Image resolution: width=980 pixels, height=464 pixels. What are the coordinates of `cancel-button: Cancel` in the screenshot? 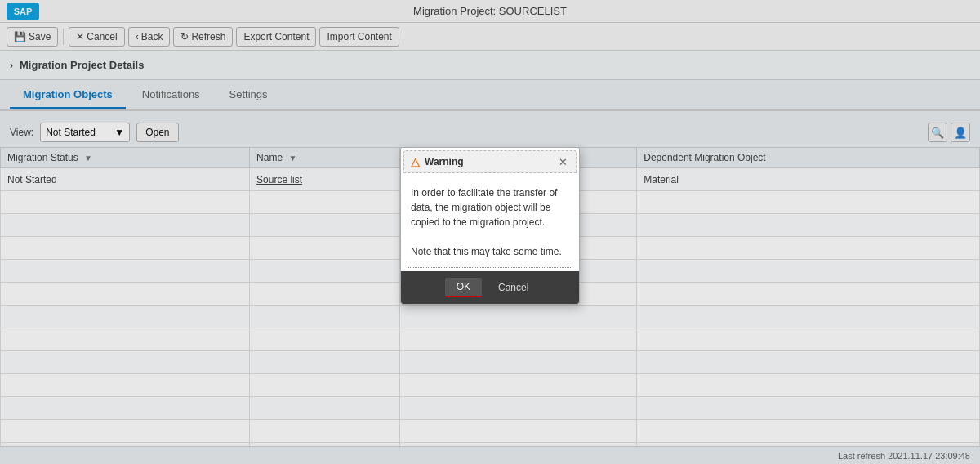 It's located at (513, 288).